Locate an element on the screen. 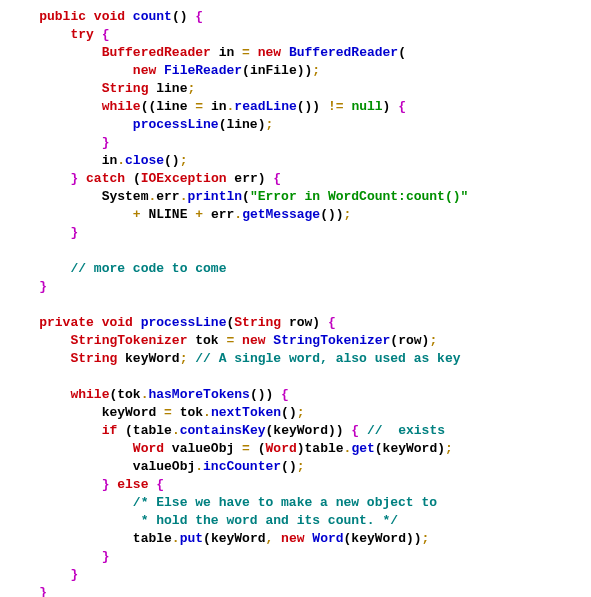 The width and height of the screenshot is (591, 597). code-line: StringTokenizer tok = new StringTokenize… is located at coordinates (222, 340).